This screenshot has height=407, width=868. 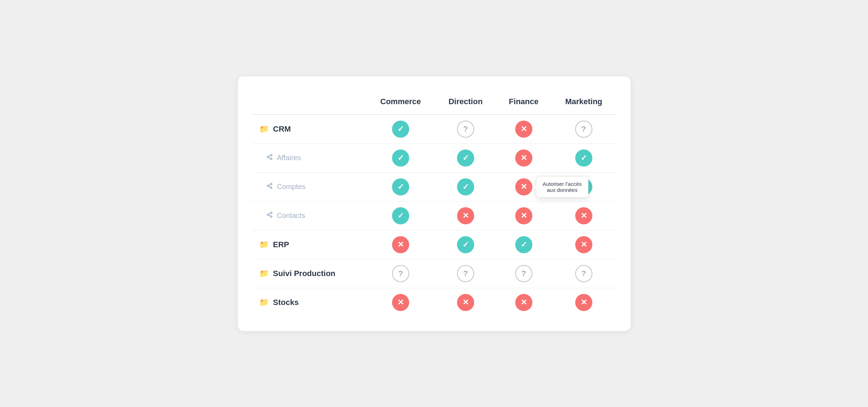 I want to click on col-header-marketing: Marketing, so click(x=583, y=103).